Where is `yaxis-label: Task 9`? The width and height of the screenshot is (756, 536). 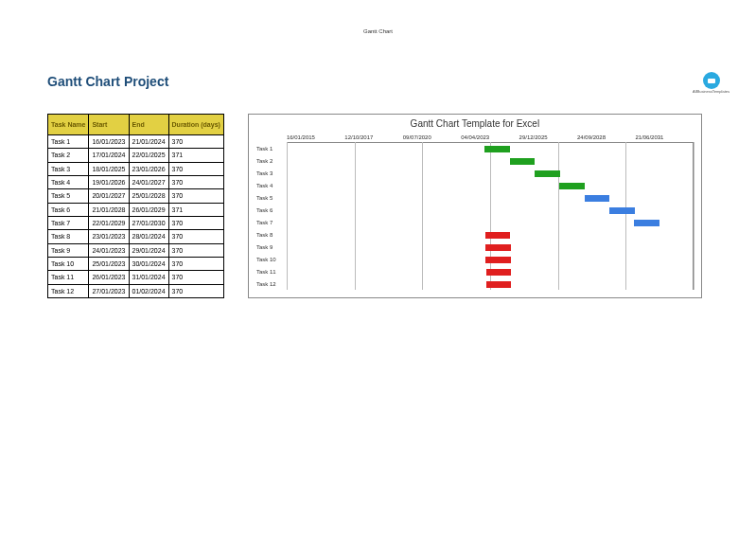 yaxis-label: Task 9 is located at coordinates (272, 247).